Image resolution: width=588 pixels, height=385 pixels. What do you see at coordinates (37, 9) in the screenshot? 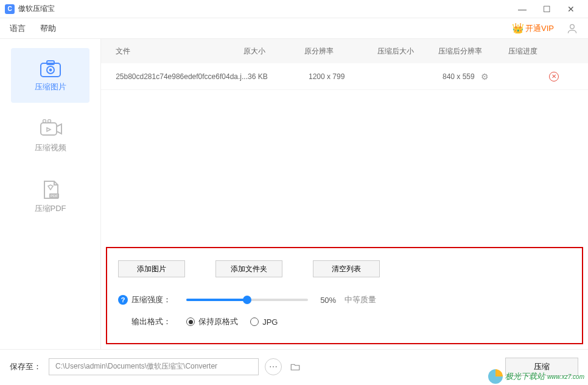
I see `app-title: 傲软压缩宝` at bounding box center [37, 9].